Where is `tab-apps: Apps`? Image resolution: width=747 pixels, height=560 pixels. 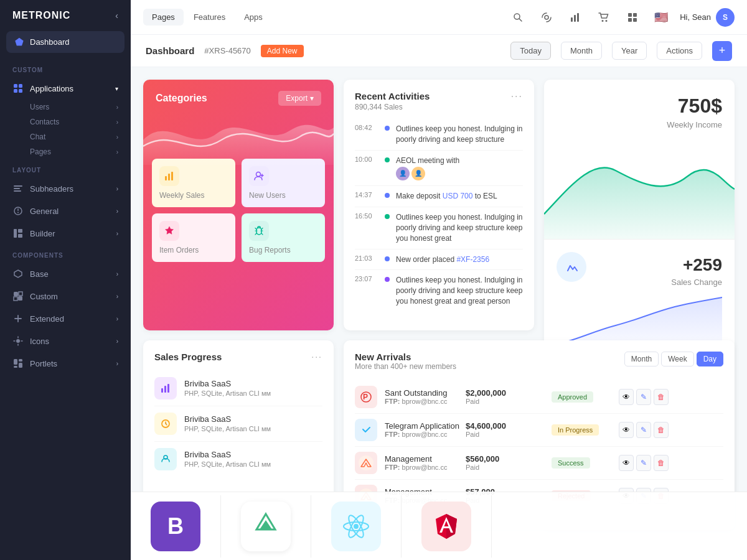
tab-apps: Apps is located at coordinates (253, 17).